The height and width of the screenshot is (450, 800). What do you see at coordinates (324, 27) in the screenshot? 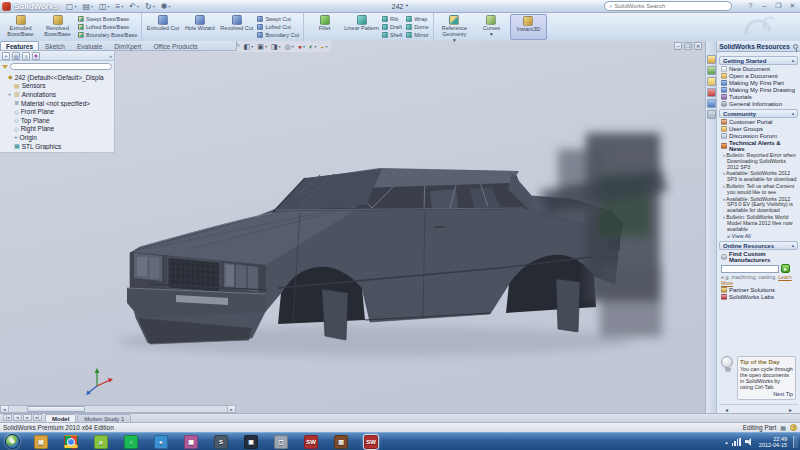
I see `fillet-button: Fillet` at bounding box center [324, 27].